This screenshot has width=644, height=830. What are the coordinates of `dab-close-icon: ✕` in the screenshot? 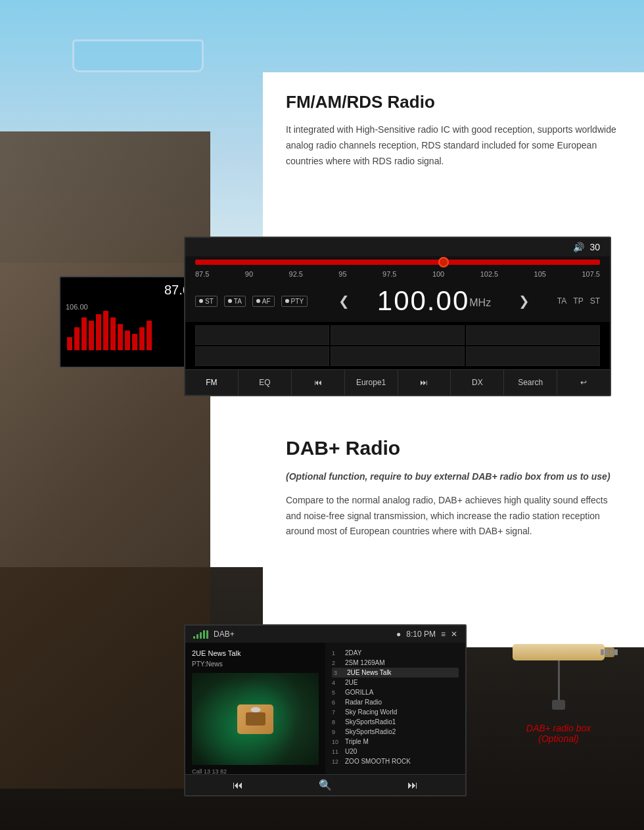 It's located at (454, 634).